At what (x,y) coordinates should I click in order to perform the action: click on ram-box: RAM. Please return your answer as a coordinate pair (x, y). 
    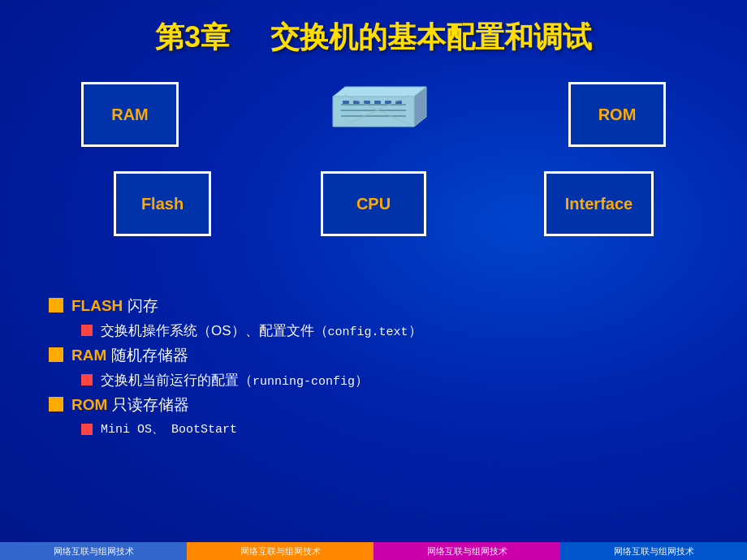
    Looking at the image, I should click on (130, 114).